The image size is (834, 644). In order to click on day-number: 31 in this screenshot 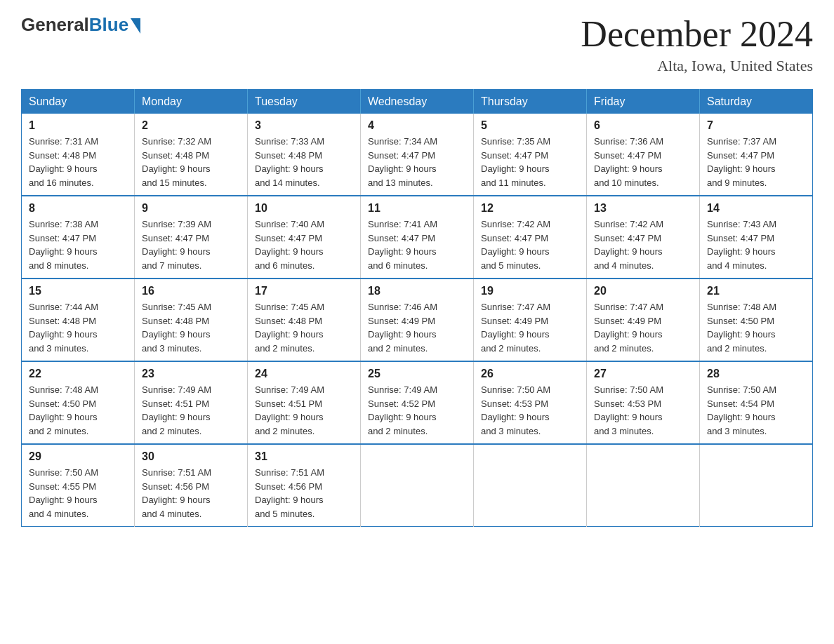, I will do `click(304, 457)`.